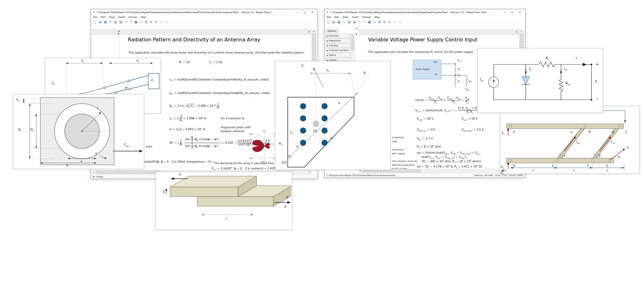  Describe the element at coordinates (338, 46) in the screenshot. I see `palette-group: ▶ Calculus` at that location.